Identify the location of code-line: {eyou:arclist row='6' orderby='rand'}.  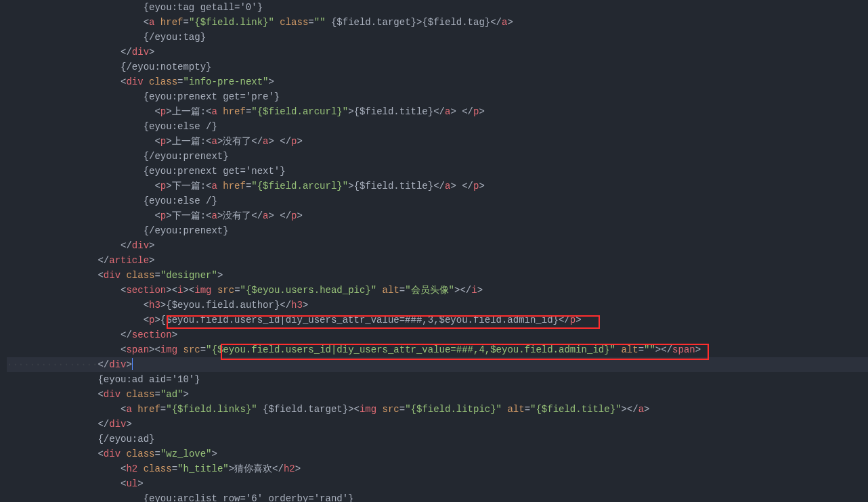
(437, 497).